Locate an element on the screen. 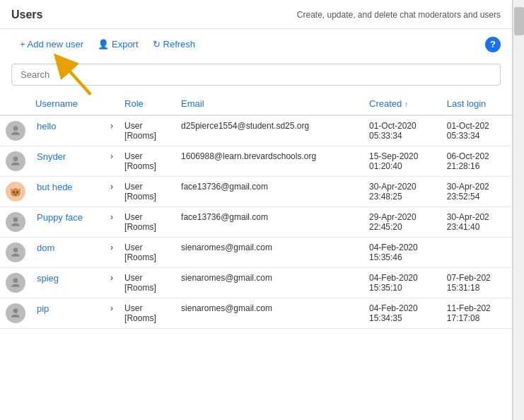  col-header-email: Email is located at coordinates (269, 104).